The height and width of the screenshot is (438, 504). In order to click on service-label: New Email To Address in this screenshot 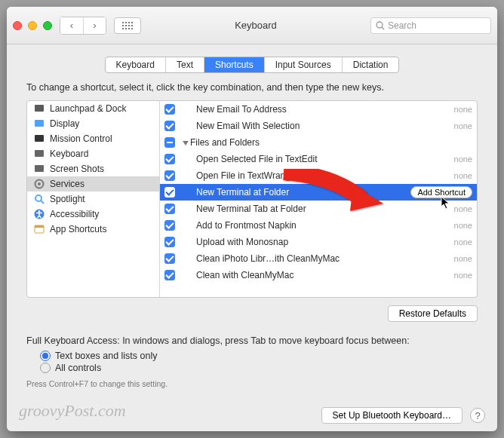, I will do `click(300, 109)`.